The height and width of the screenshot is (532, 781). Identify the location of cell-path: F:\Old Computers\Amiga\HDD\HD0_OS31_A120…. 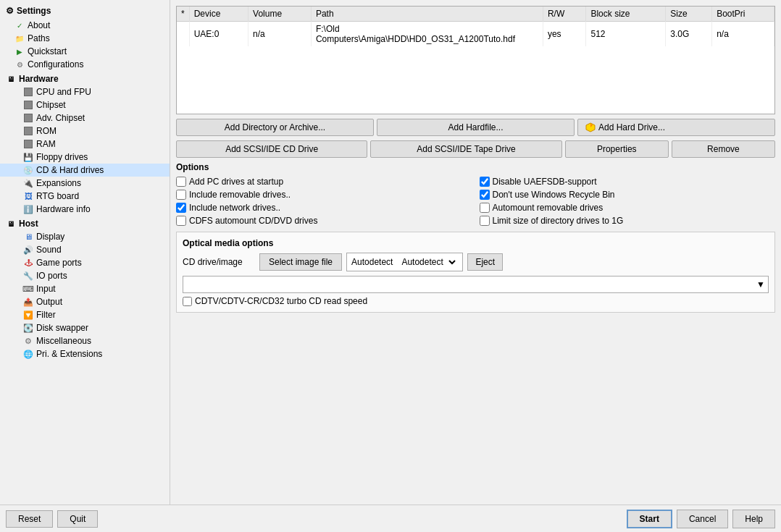
(427, 35).